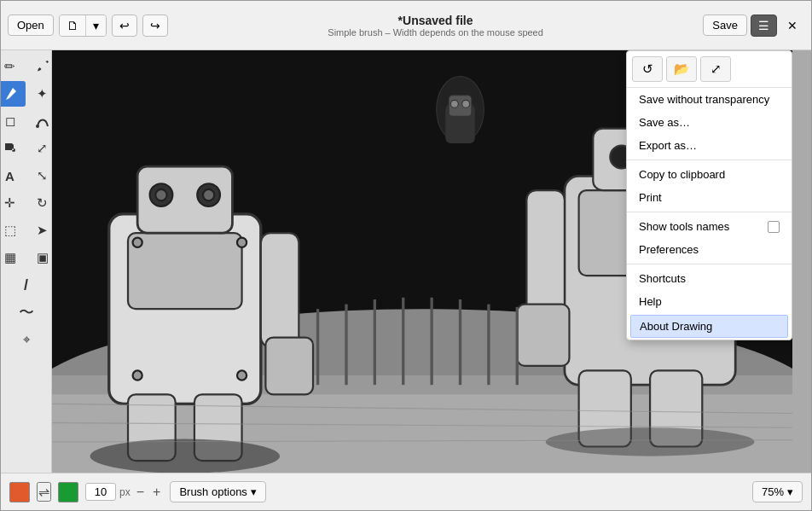 The height and width of the screenshot is (511, 812). What do you see at coordinates (14, 230) in the screenshot?
I see `rect-selection-tool: ⬚` at bounding box center [14, 230].